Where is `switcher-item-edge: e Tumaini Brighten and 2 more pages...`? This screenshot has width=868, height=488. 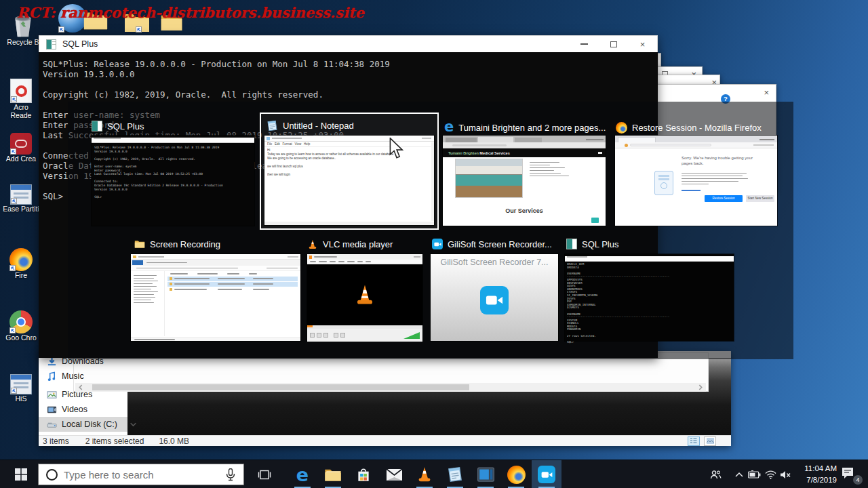
switcher-item-edge: e Tumaini Brighten and 2 more pages... is located at coordinates (525, 127).